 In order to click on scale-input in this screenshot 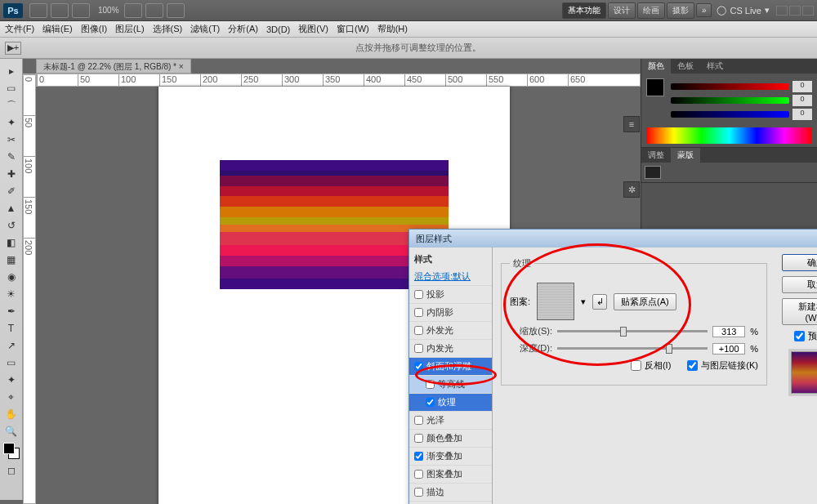, I will do `click(729, 332)`.